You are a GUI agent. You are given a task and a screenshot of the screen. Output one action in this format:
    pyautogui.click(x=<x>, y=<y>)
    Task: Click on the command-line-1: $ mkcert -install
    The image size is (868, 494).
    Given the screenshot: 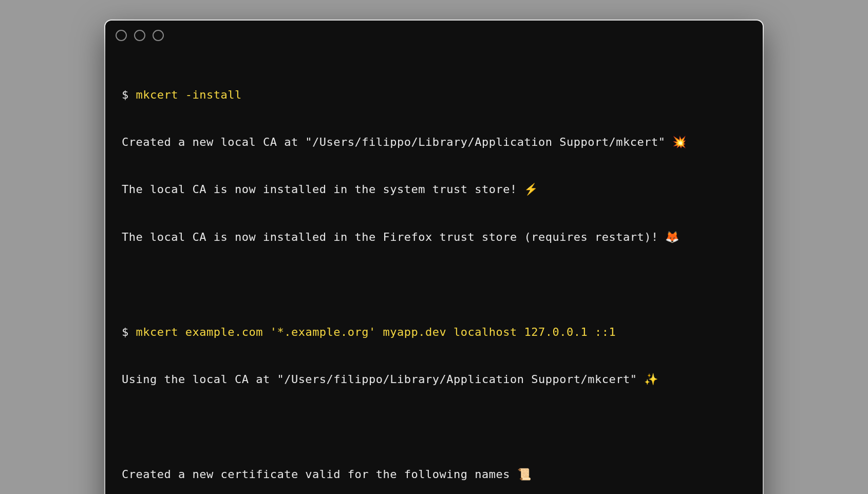 What is the action you would take?
    pyautogui.click(x=434, y=96)
    